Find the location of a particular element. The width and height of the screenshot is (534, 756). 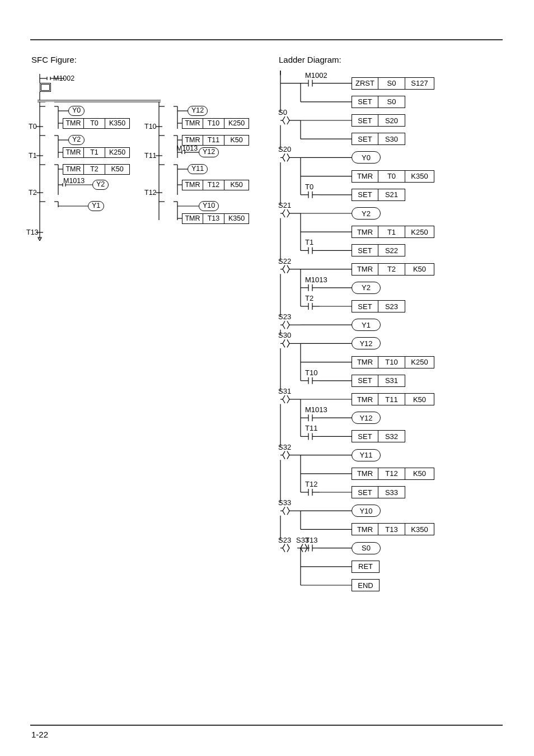

sfc-coil: Y1 is located at coordinates (96, 206).